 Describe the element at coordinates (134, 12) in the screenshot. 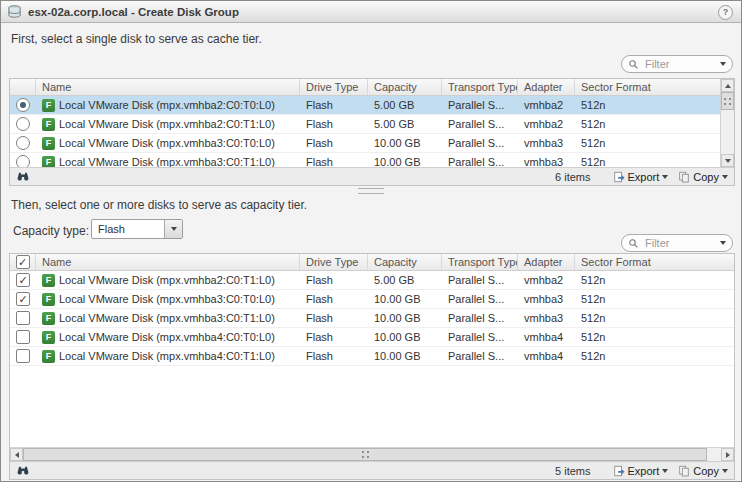

I see `dialog-title: esx-02a.corp.local - Create Disk Group` at that location.